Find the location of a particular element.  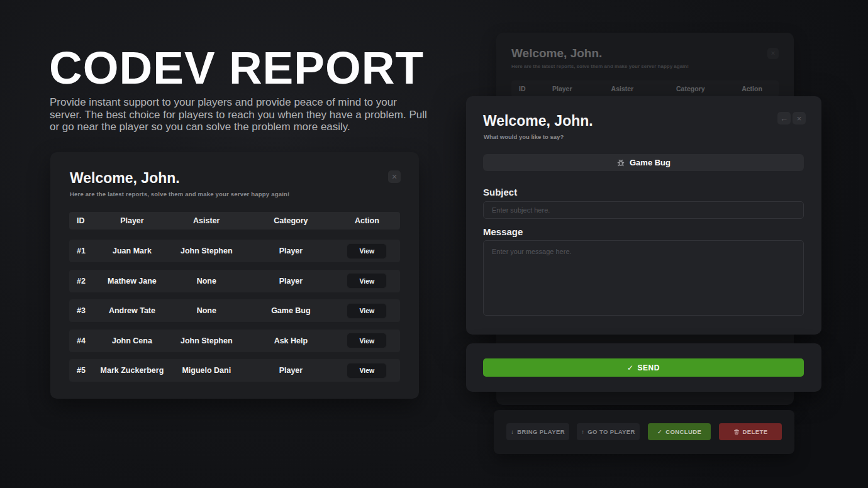

page-title: CODEV REPORT is located at coordinates (236, 68).